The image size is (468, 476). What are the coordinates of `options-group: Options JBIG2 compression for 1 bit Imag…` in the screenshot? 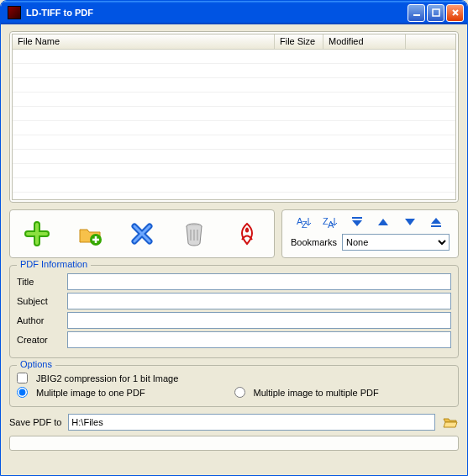 It's located at (234, 386).